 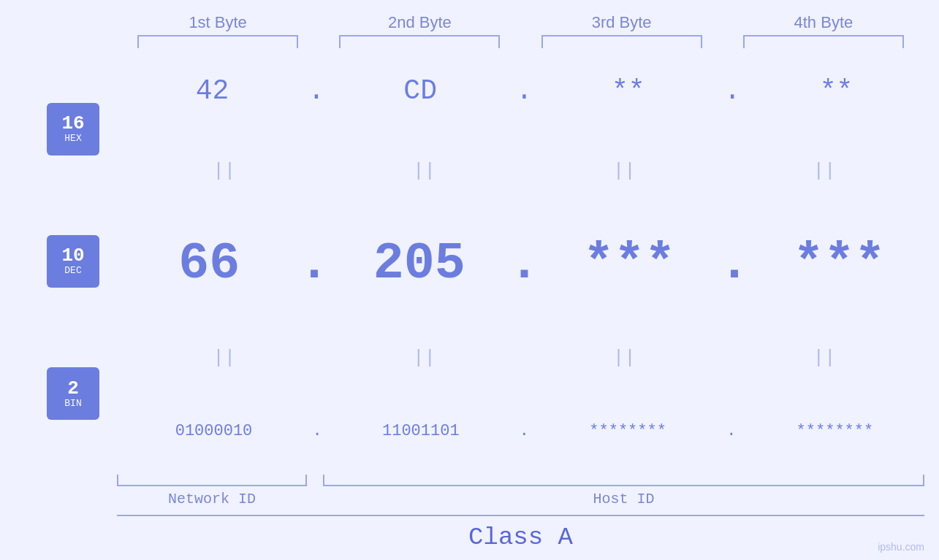 I want to click on host-id-bracket-wrap: Host ID, so click(x=624, y=491).